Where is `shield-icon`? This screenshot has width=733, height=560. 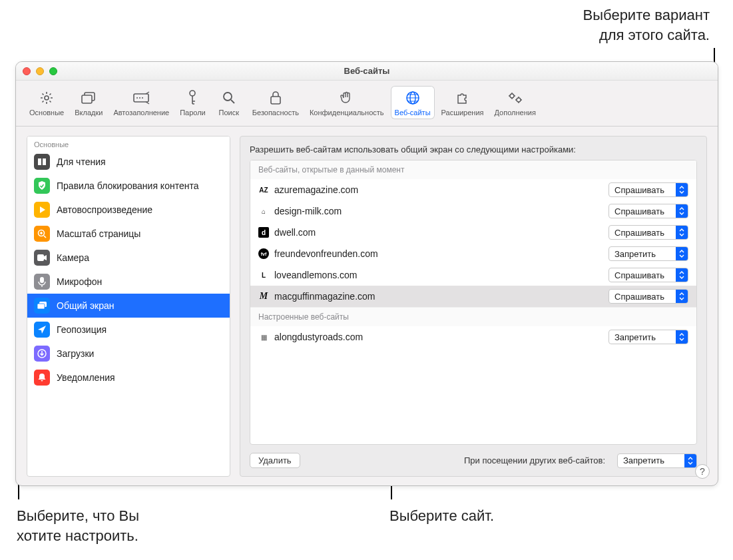 shield-icon is located at coordinates (42, 186).